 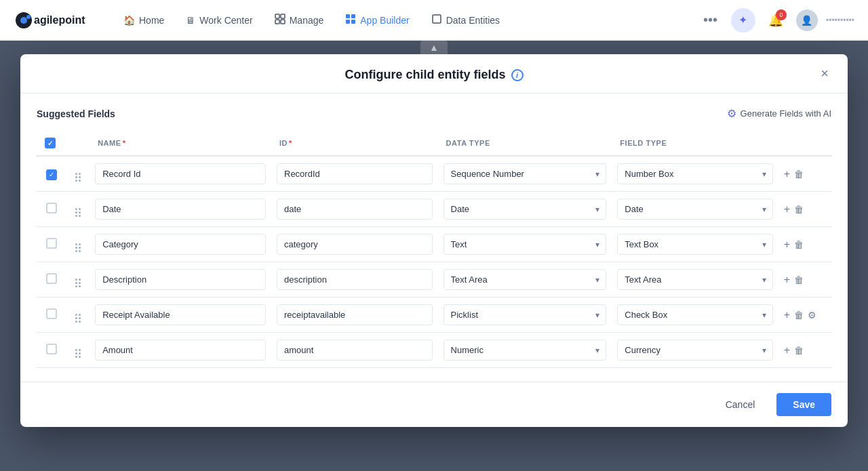 What do you see at coordinates (695, 173) in the screenshot?
I see `fieldtype-select-0: Number Box Date Text Box Text Area Check…` at bounding box center [695, 173].